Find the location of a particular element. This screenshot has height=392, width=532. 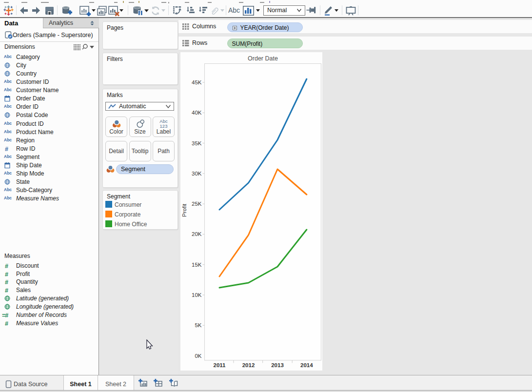

svg-text: 10K is located at coordinates (197, 295).